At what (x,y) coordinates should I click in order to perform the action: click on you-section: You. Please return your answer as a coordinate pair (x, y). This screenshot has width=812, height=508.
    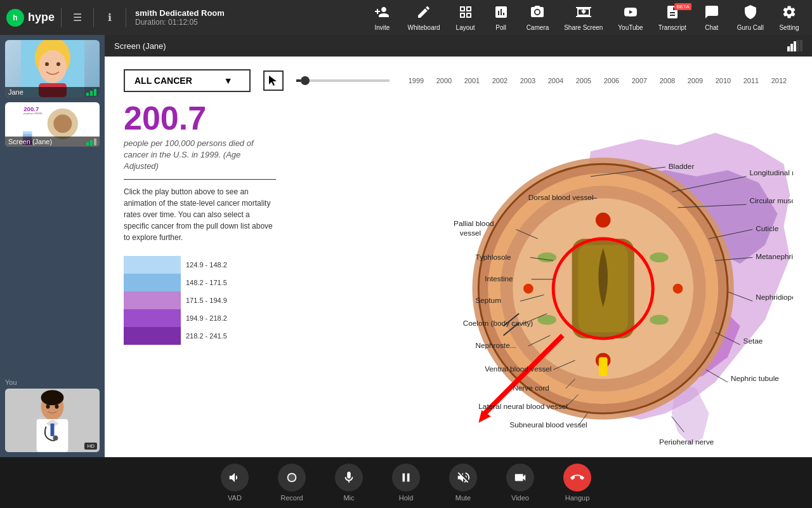
    Looking at the image, I should click on (52, 415).